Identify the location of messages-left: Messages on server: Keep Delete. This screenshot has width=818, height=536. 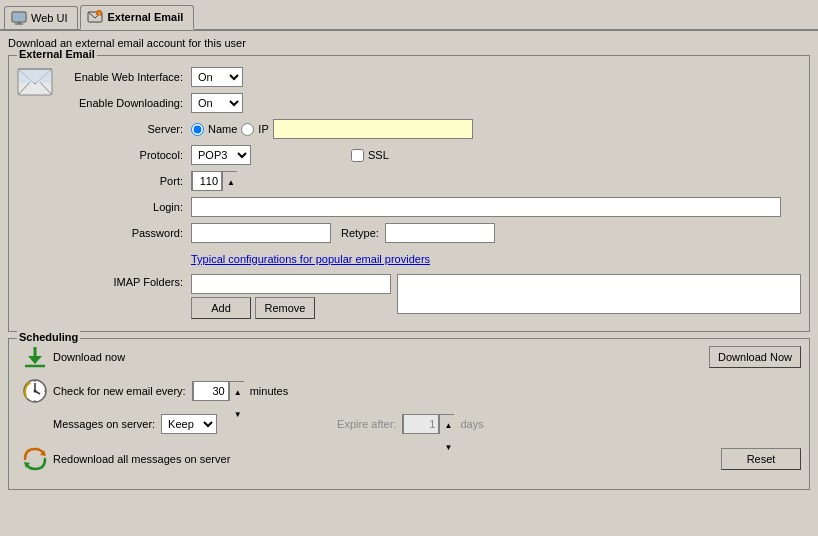
(135, 424).